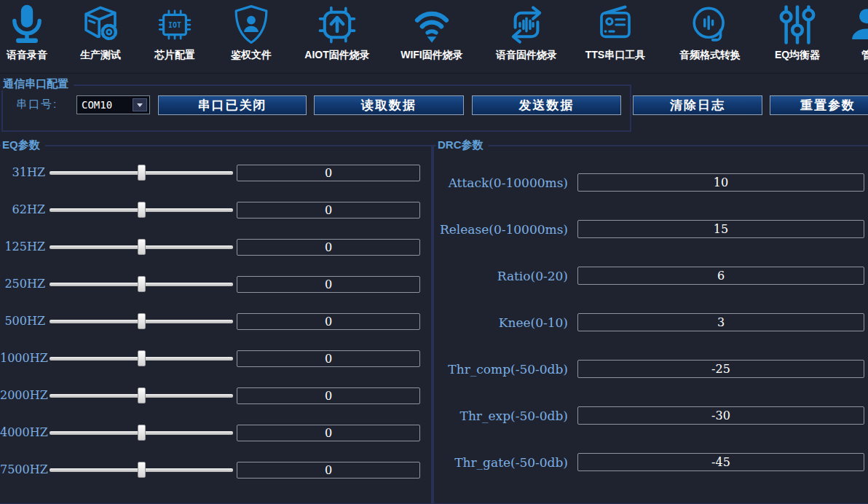  Describe the element at coordinates (856, 25) in the screenshot. I see `user-icon` at that location.